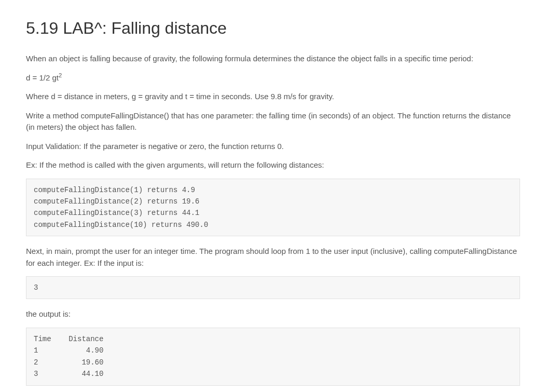 This screenshot has height=392, width=546. I want to click on example-input-code: 3, so click(273, 288).